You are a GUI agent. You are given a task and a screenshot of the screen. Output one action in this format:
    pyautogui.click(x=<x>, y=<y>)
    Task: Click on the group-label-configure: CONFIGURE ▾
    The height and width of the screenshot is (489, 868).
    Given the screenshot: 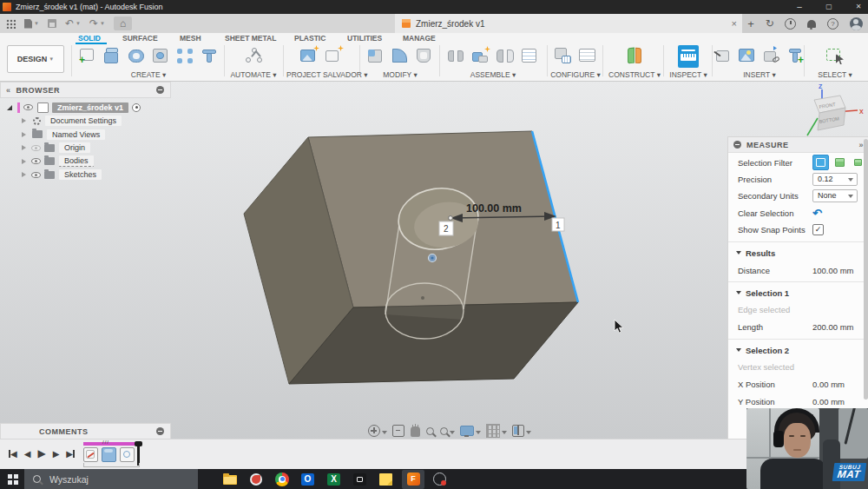 What is the action you would take?
    pyautogui.click(x=575, y=75)
    